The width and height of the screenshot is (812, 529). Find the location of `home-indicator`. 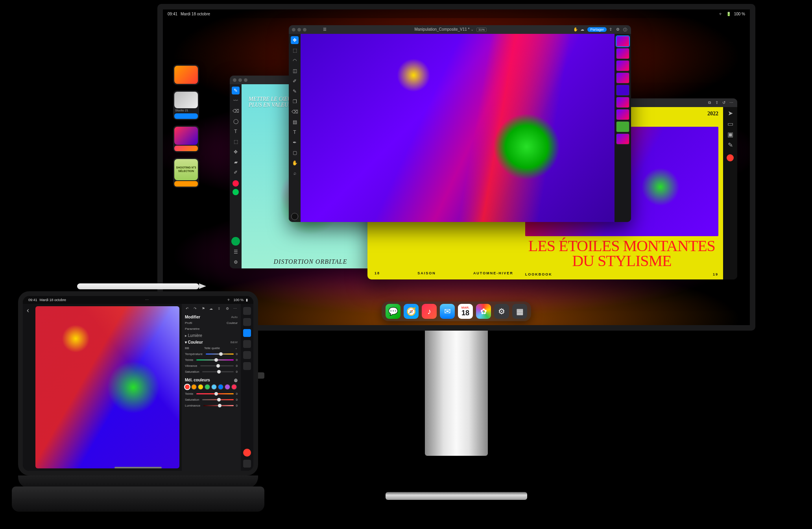

home-indicator is located at coordinates (138, 468).